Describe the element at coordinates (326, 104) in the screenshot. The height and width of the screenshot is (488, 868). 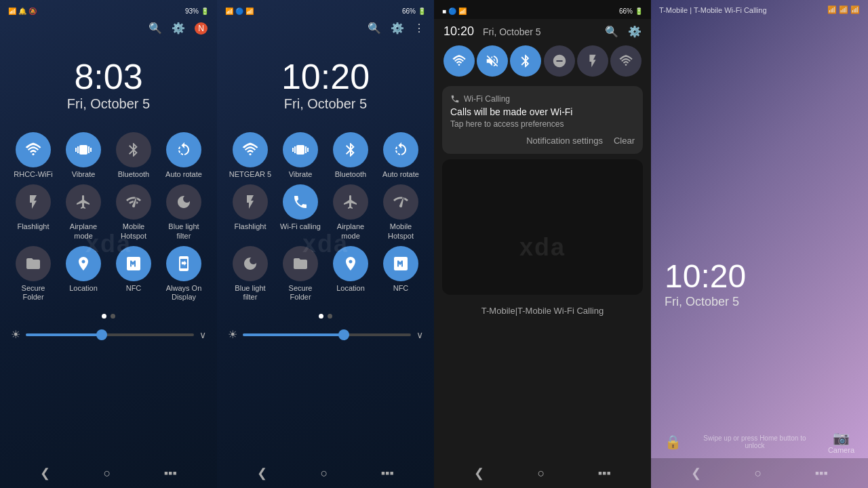
I see `date-2: Fri, October 5` at that location.